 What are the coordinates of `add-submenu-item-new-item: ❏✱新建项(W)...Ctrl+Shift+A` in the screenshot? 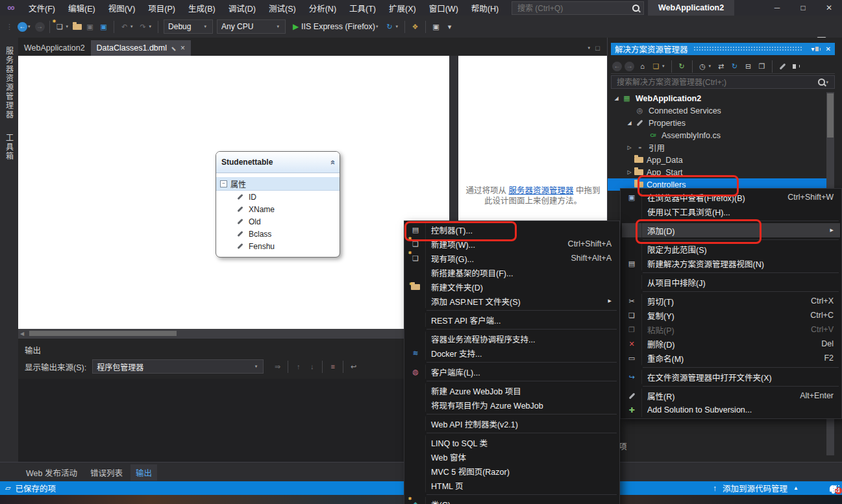 It's located at (512, 244).